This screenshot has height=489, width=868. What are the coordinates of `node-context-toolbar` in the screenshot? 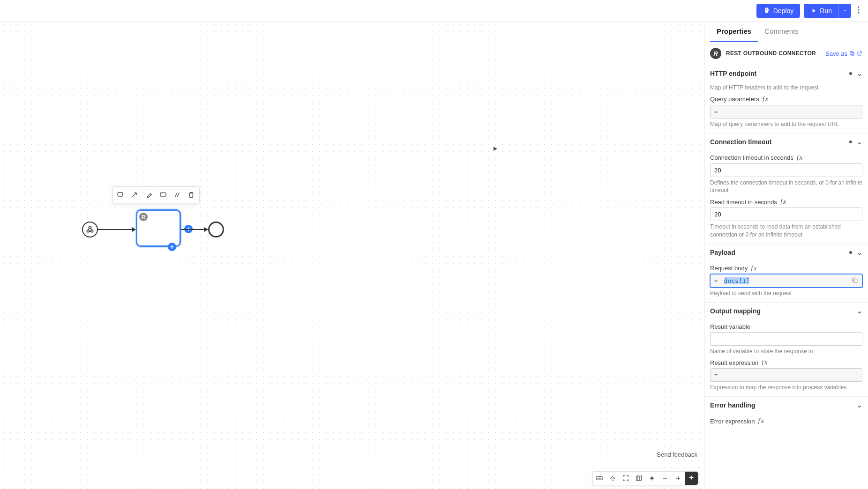 It's located at (156, 195).